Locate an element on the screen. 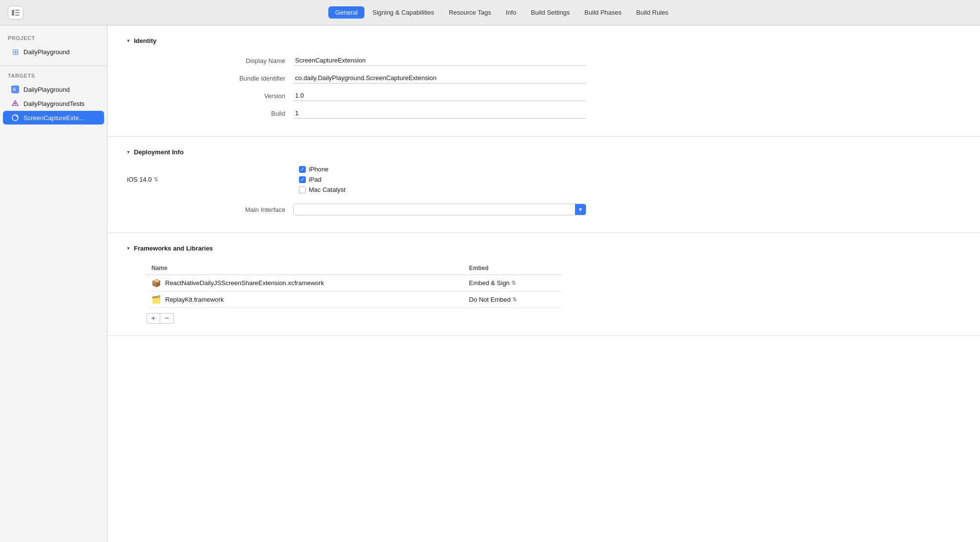  version-row: Version is located at coordinates (544, 96).